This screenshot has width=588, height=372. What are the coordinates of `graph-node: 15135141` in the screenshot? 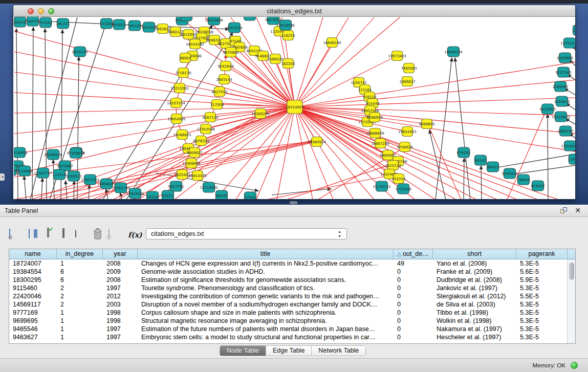 It's located at (382, 186).